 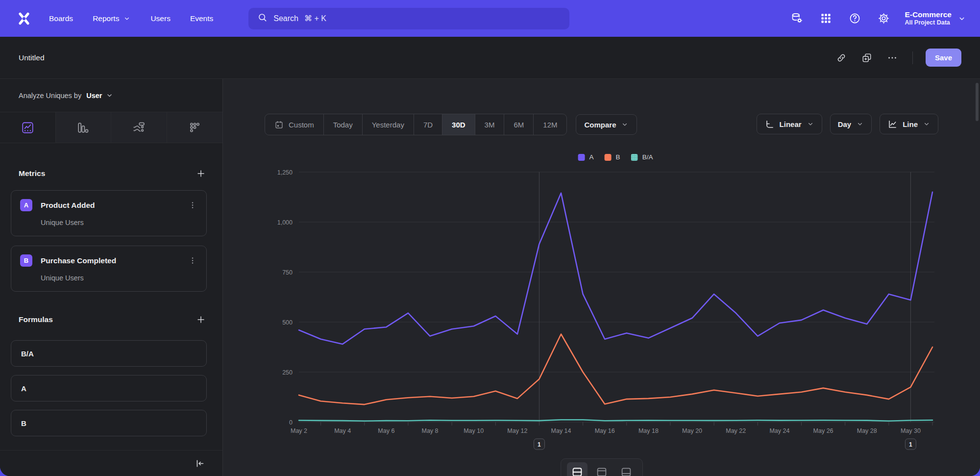 I want to click on sidebar-footer, so click(x=111, y=463).